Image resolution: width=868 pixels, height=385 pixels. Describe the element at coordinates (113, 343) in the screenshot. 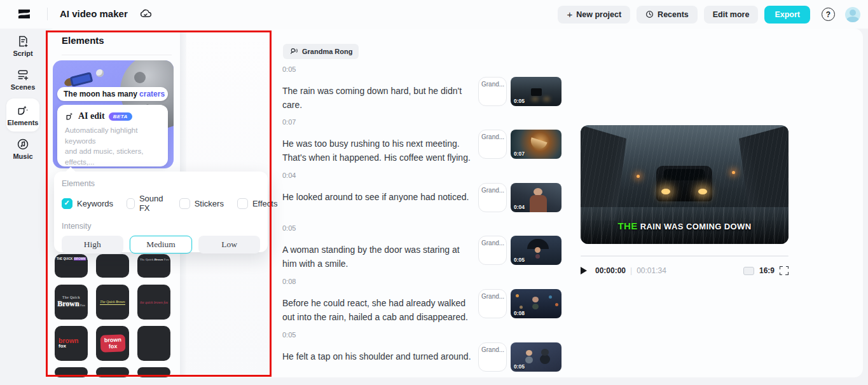

I see `tile-badge: brown fox` at that location.